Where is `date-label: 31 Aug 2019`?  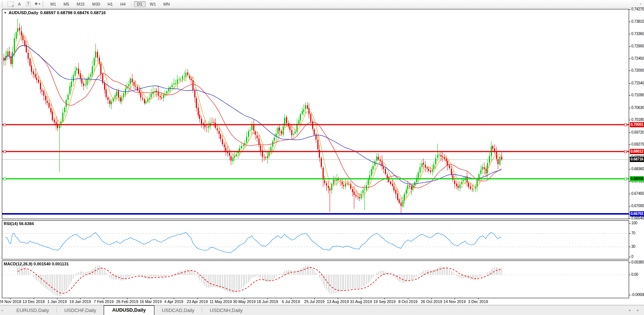 date-label: 31 Aug 2019 is located at coordinates (361, 302).